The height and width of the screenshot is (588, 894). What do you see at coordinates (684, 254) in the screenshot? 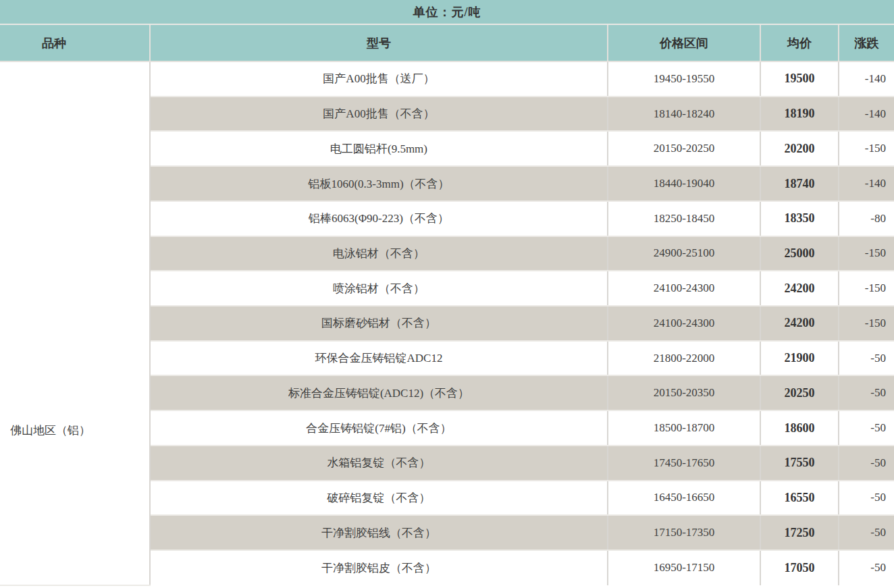
I see `price-range-cell: 24900-25100` at bounding box center [684, 254].